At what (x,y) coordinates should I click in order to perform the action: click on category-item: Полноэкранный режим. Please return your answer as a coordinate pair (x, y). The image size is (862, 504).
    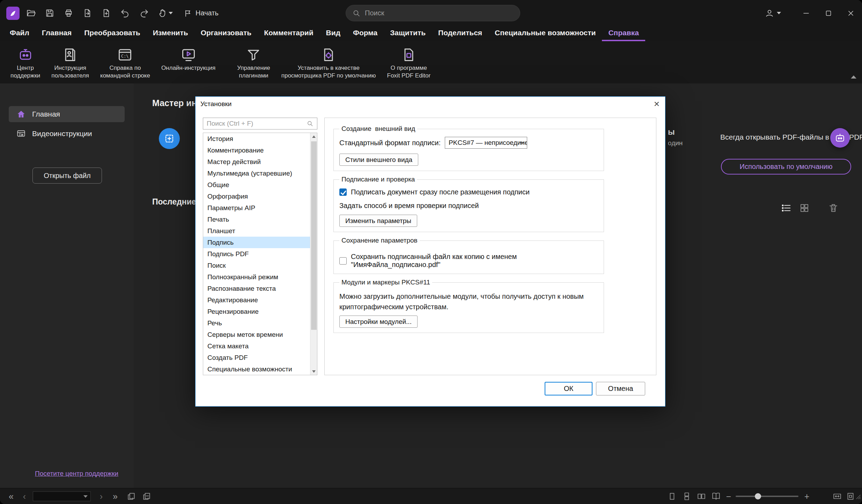
    Looking at the image, I should click on (257, 277).